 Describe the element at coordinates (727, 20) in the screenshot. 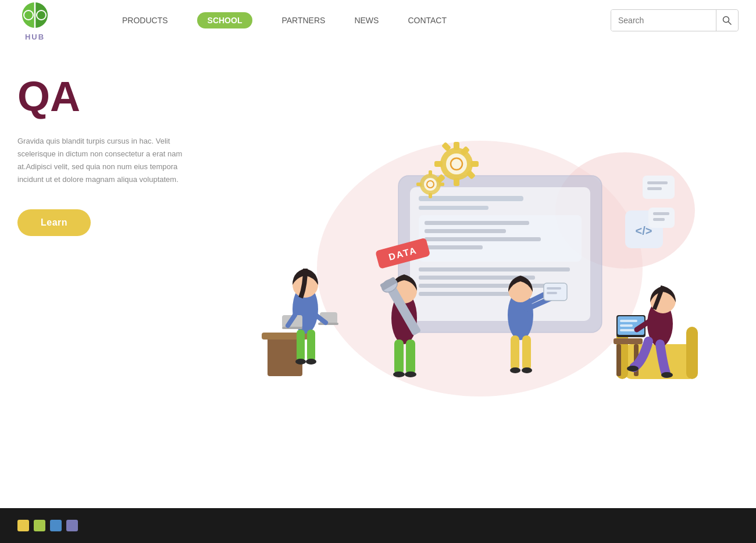

I see `search-icon` at that location.